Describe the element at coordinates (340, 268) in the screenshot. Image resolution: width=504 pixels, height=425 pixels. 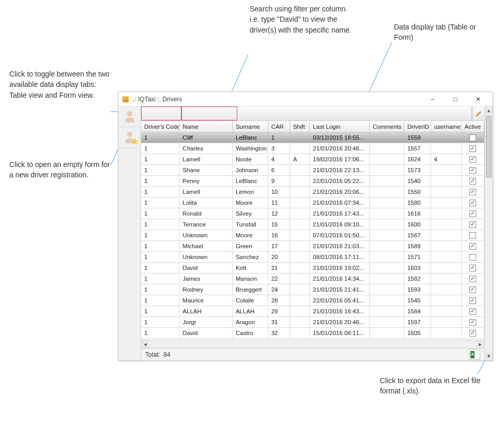
I see `cell: 21/01/2016 19:02...` at that location.